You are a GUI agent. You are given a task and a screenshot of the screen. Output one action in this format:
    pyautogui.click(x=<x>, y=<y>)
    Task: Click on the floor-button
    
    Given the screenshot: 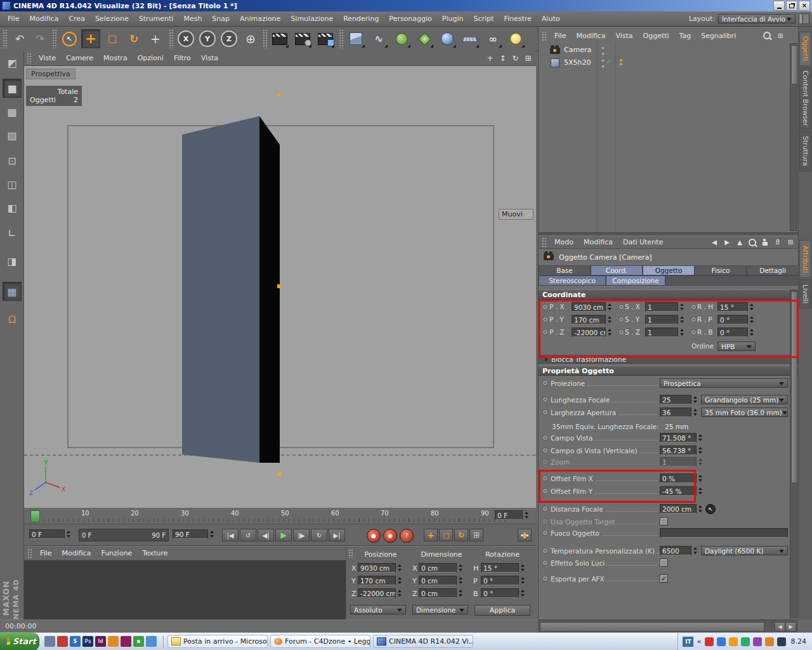 What is the action you would take?
    pyautogui.click(x=470, y=39)
    